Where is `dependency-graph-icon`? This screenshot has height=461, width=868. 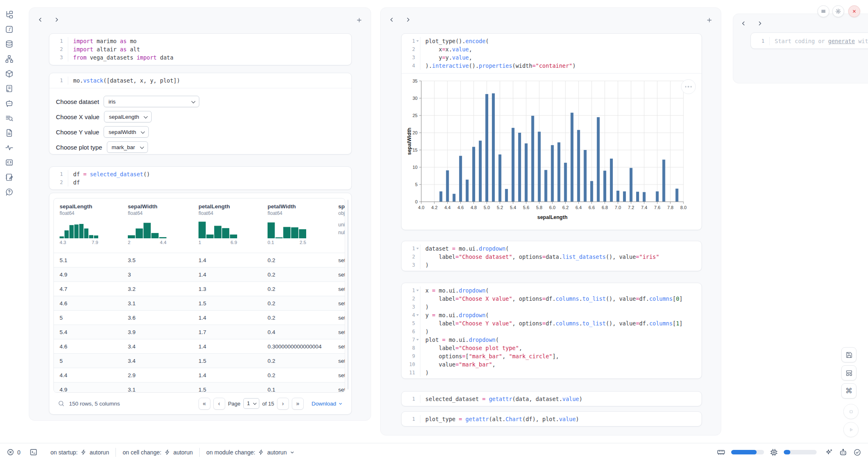
dependency-graph-icon is located at coordinates (9, 59).